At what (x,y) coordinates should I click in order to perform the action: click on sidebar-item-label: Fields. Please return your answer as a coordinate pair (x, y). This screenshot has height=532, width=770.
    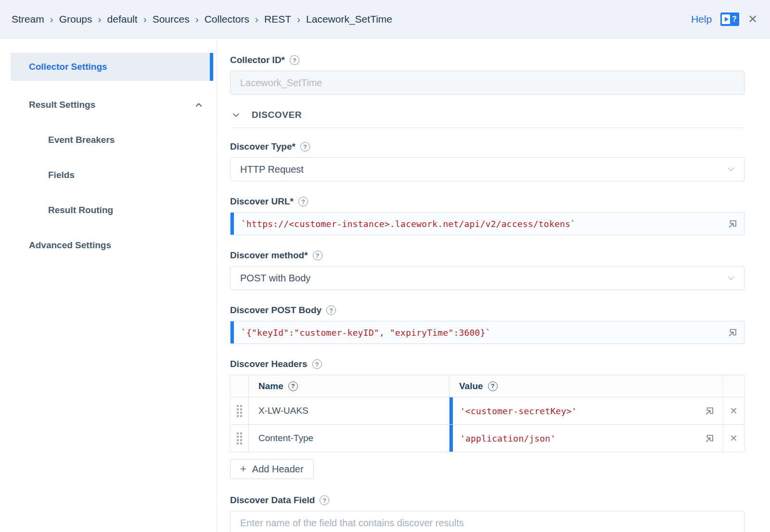
    Looking at the image, I should click on (62, 175).